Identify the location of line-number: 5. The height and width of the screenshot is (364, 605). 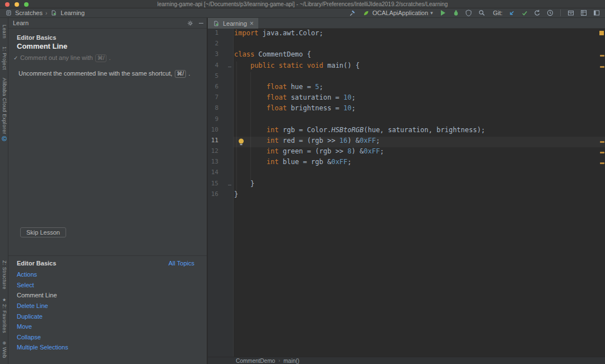
(221, 77).